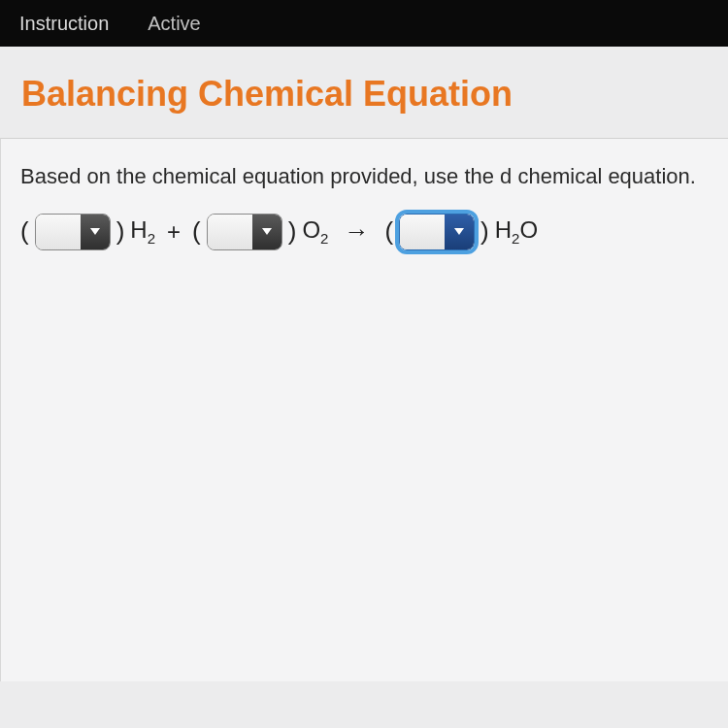 This screenshot has height=728, width=728. I want to click on question-prompt: Based on the chemical equation provided,…, so click(365, 177).